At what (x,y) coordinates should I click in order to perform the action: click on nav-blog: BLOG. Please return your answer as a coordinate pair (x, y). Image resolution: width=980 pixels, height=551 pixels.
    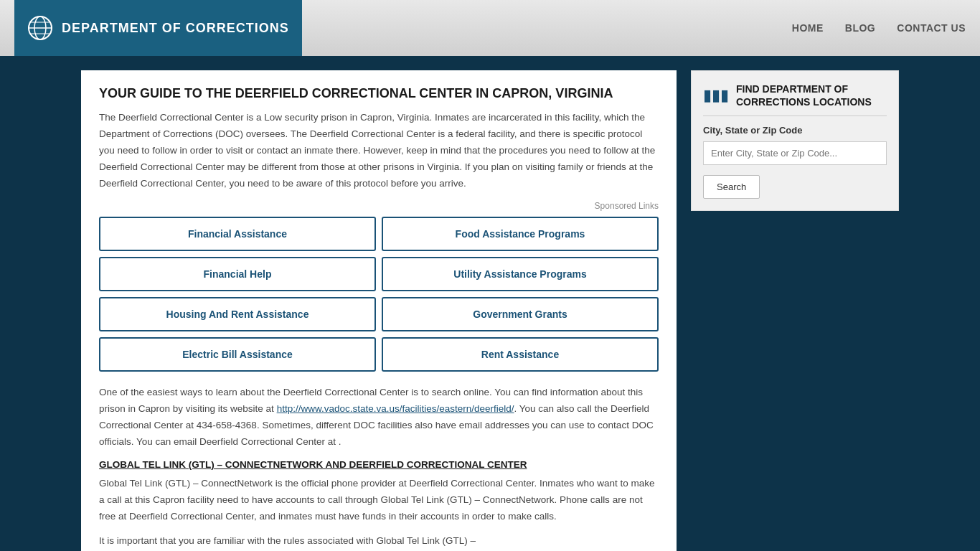
    Looking at the image, I should click on (860, 28).